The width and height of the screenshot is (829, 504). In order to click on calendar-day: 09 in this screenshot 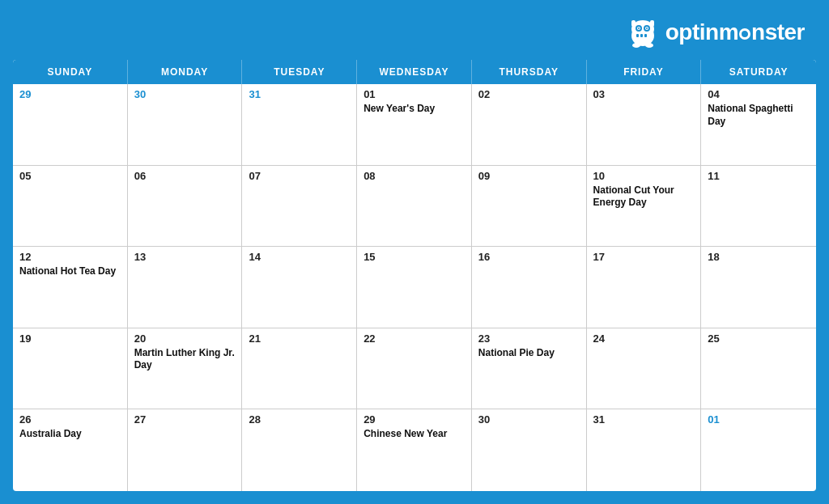, I will do `click(529, 206)`.